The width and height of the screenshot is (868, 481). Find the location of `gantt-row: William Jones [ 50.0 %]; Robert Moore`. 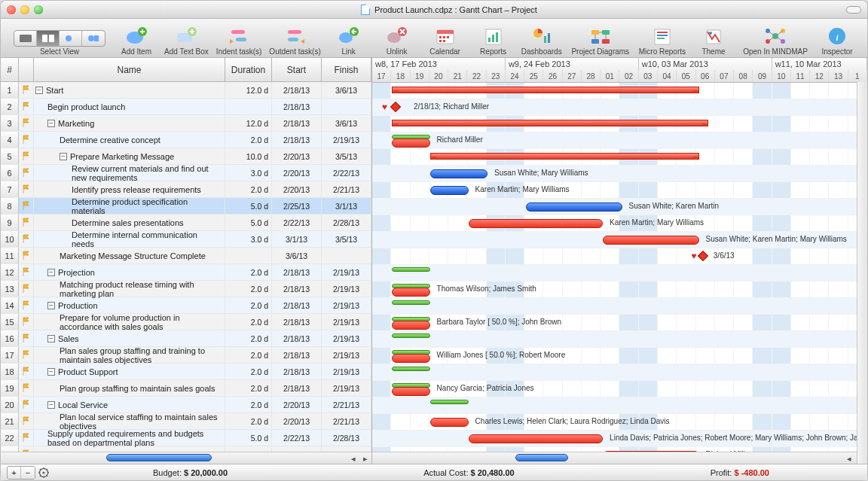

gantt-row: William Jones [ 50.0 %]; Robert Moore is located at coordinates (619, 356).